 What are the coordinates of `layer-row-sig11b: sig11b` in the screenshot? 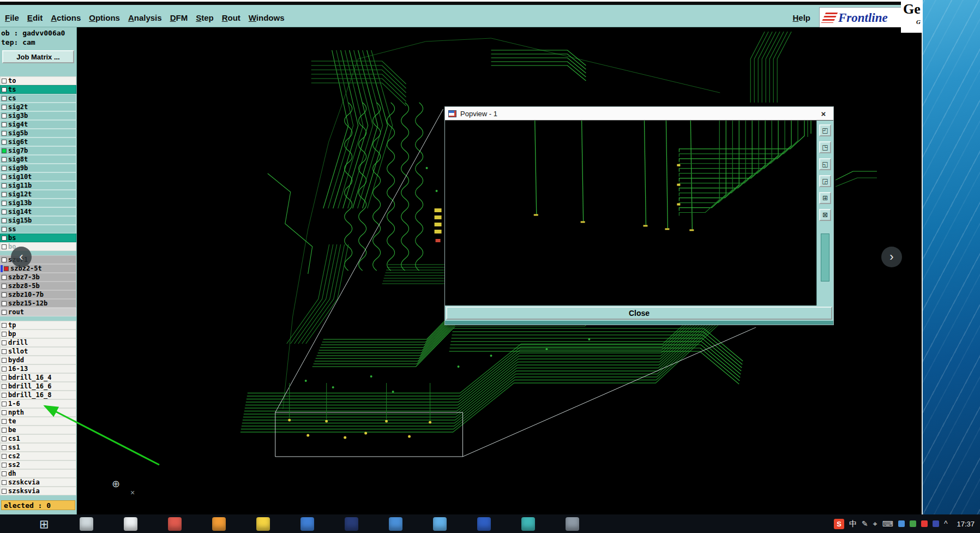 It's located at (38, 185).